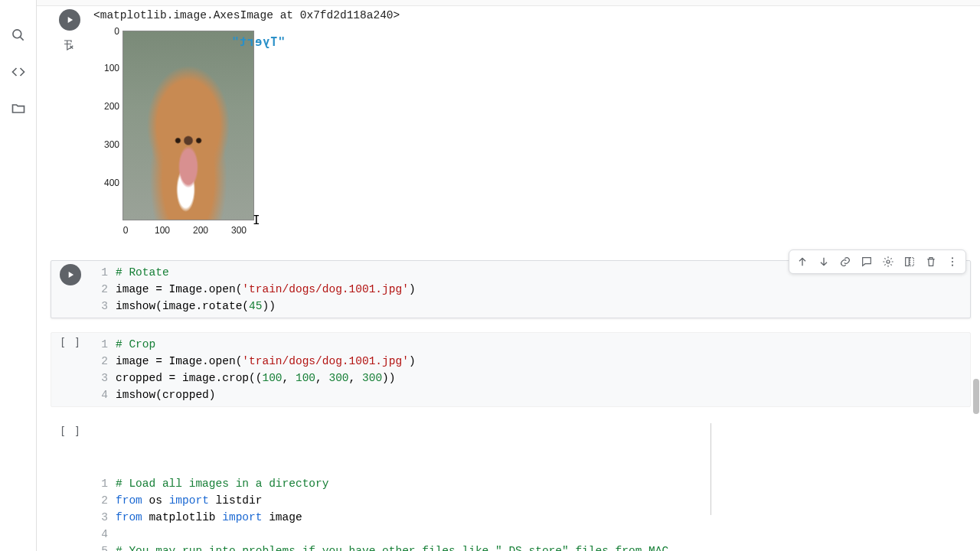  What do you see at coordinates (511, 370) in the screenshot?
I see `code-cell-crop: [ ] 1# Crop2image = Image.open('train/do…` at bounding box center [511, 370].